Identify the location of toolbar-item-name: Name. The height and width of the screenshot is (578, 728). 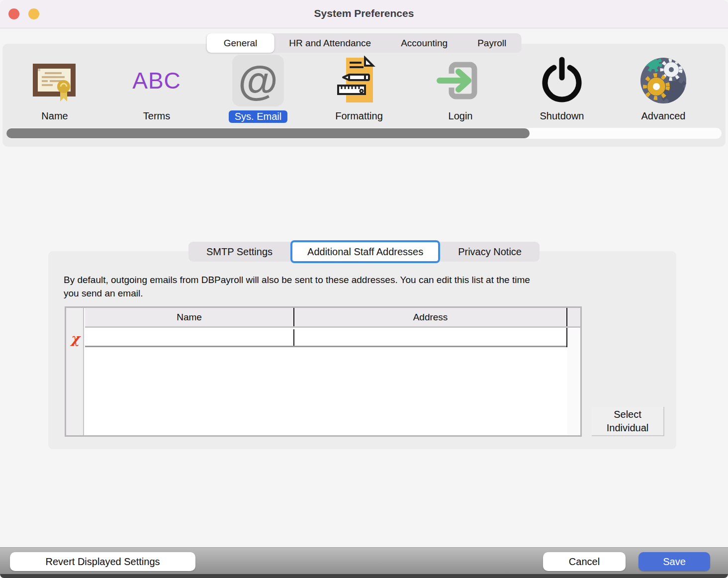
(55, 89).